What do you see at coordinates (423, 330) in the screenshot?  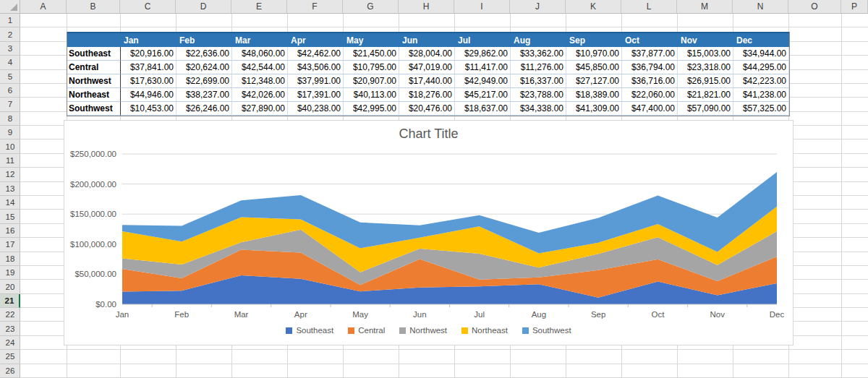 I see `legend-item-northwest: Northwest` at bounding box center [423, 330].